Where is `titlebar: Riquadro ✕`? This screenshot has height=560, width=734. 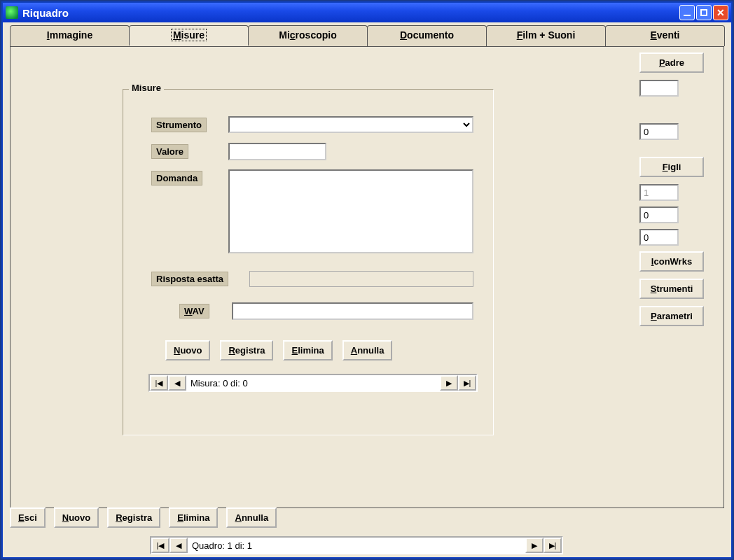
titlebar: Riquadro ✕ is located at coordinates (367, 13).